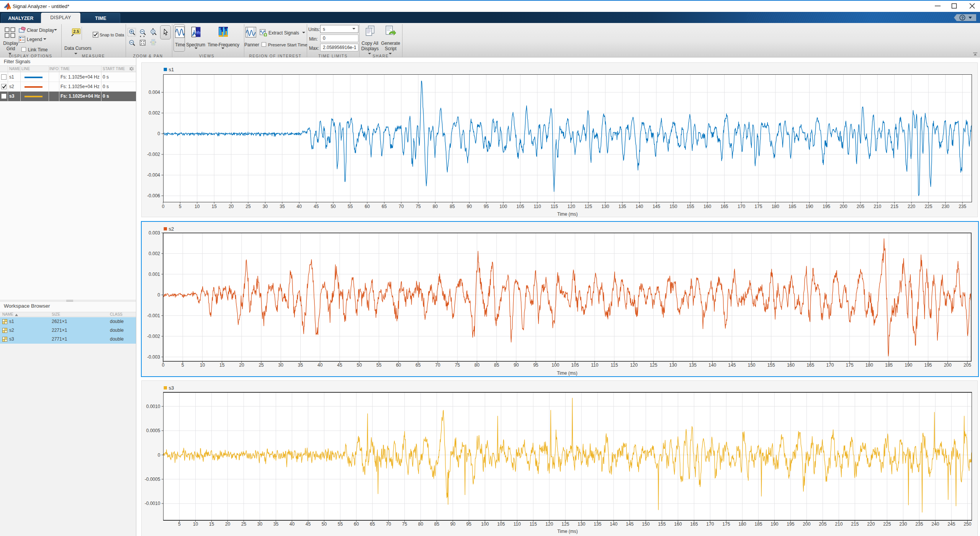 The width and height of the screenshot is (980, 536). I want to click on svg-text: 225, so click(928, 207).